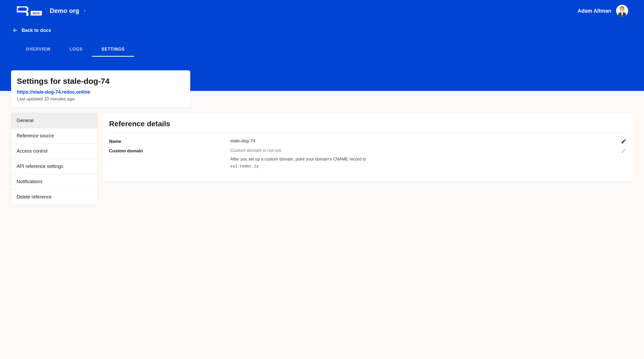 The width and height of the screenshot is (644, 359). I want to click on app-logo: beta, so click(29, 11).